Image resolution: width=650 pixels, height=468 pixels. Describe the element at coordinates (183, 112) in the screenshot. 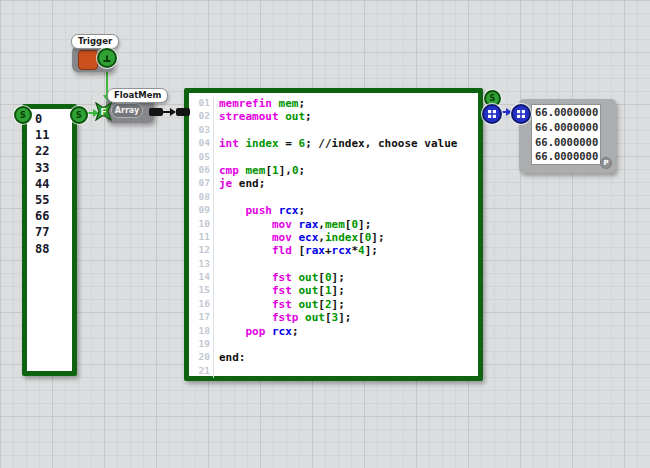

I see `code-mem-input-pad` at that location.